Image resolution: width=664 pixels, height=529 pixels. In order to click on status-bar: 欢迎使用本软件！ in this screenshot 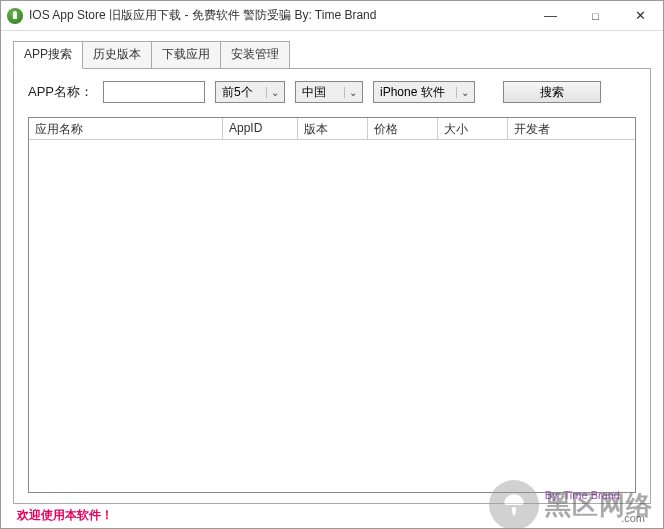, I will do `click(332, 514)`.